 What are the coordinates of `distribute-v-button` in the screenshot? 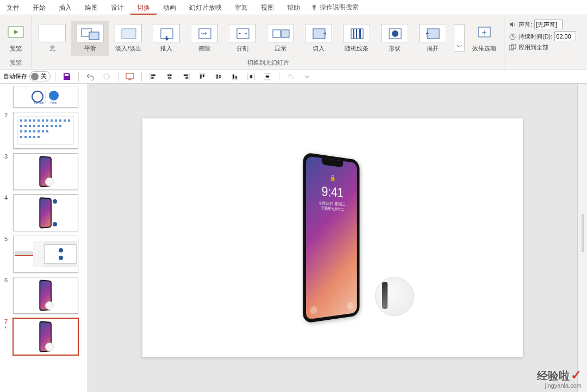 It's located at (267, 77).